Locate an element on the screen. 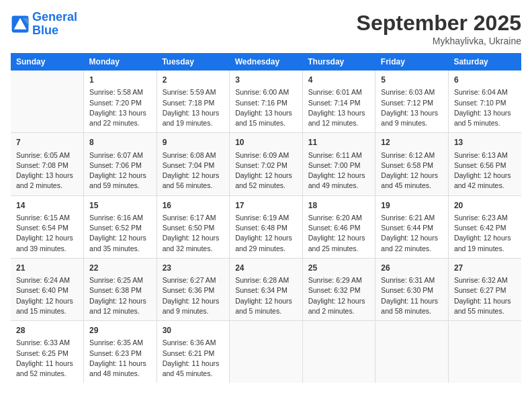  calendar-cell: 3Sunrise: 6:00 AM Sunset: 7:16 PM Daylig… is located at coordinates (266, 102).